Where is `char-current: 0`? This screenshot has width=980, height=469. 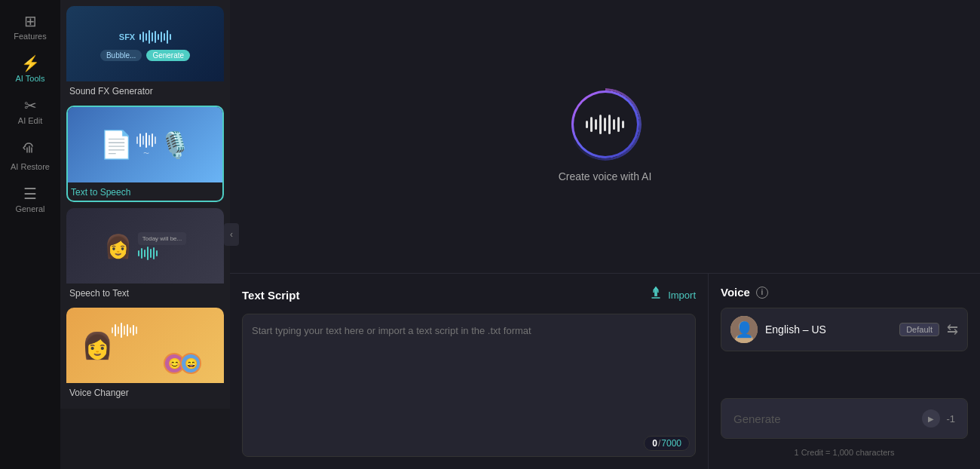 char-current: 0 is located at coordinates (654, 443).